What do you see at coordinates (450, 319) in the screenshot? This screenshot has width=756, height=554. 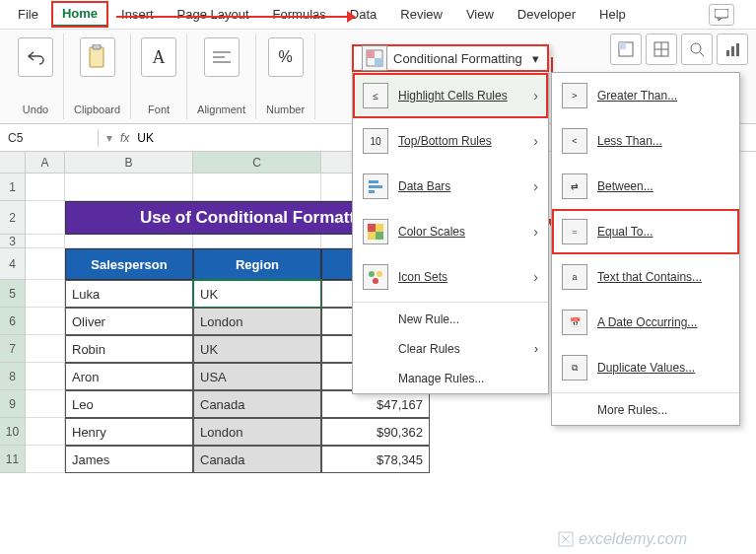 I see `cf-new-rule: New Rule...` at bounding box center [450, 319].